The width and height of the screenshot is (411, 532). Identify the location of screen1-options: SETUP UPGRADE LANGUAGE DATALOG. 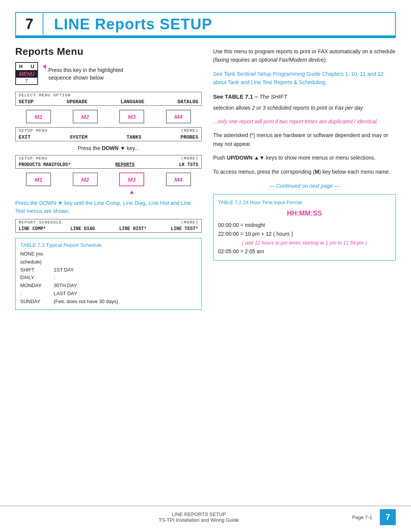
(108, 102).